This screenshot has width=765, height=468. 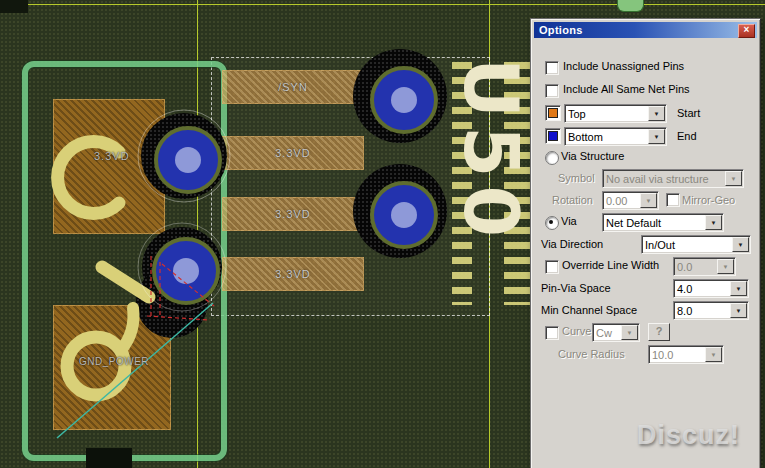 I want to click on override-line-width-value: 0.0, so click(x=695, y=266).